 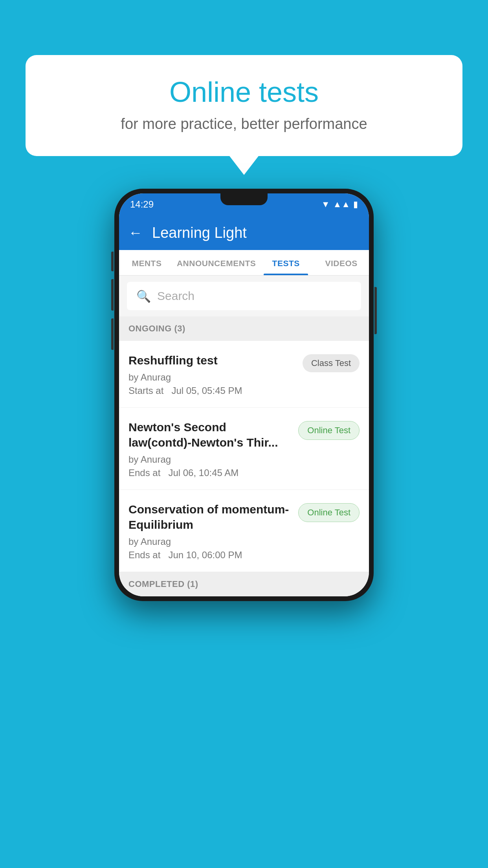 I want to click on test-badge-class: Class Test, so click(x=331, y=363).